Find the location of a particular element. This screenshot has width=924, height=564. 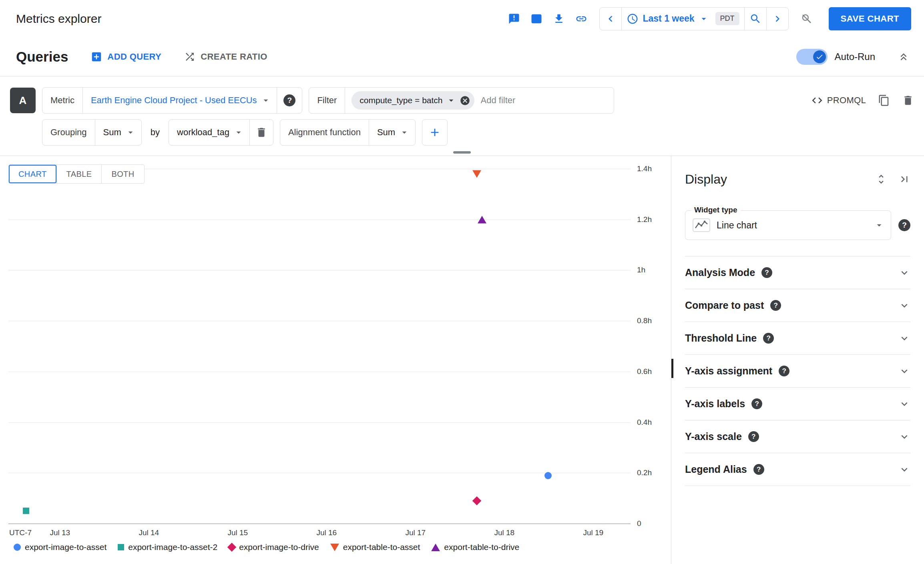

chevron-left-icon is located at coordinates (611, 19).